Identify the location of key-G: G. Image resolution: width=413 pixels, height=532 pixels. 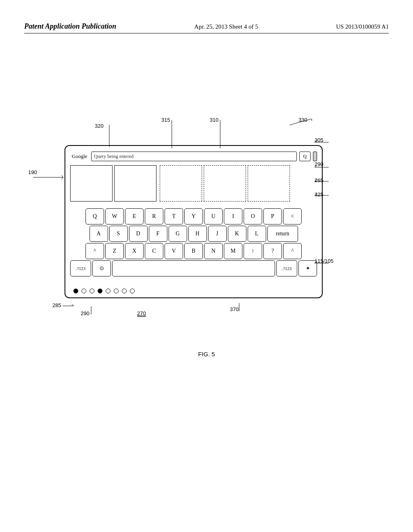
(178, 234).